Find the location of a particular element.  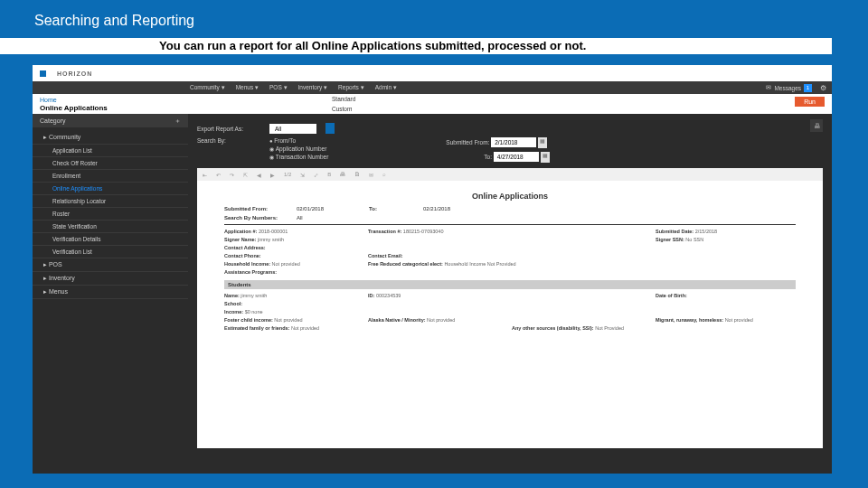

sidebar-item-online-applications: Online Applications is located at coordinates (110, 189).